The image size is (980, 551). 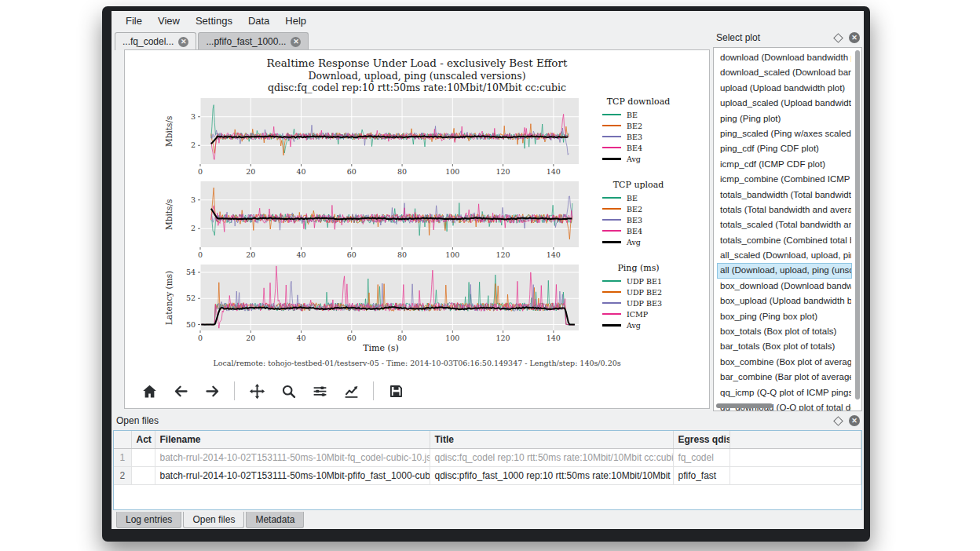 What do you see at coordinates (295, 20) in the screenshot?
I see `menu-help: Help` at bounding box center [295, 20].